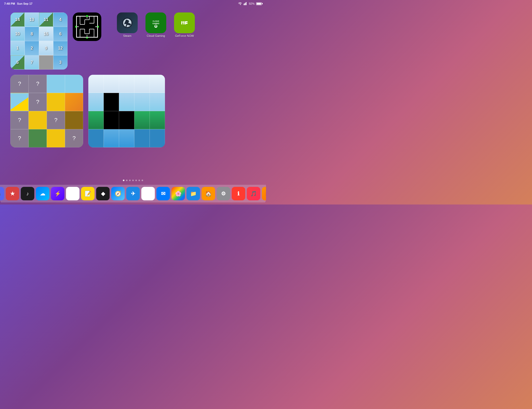 The image size is (532, 409). What do you see at coordinates (163, 194) in the screenshot?
I see `dock-icon-mail: ✉` at bounding box center [163, 194].